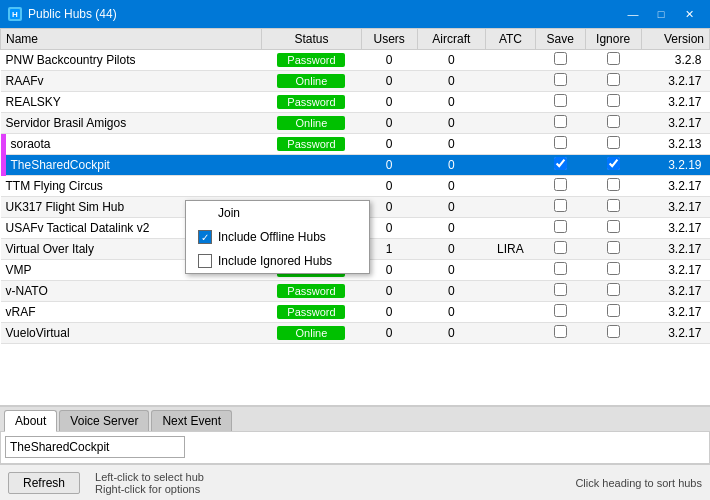 The height and width of the screenshot is (500, 710). What do you see at coordinates (356, 82) in the screenshot?
I see `table-row: RAAFvOnline003.2.17` at bounding box center [356, 82].